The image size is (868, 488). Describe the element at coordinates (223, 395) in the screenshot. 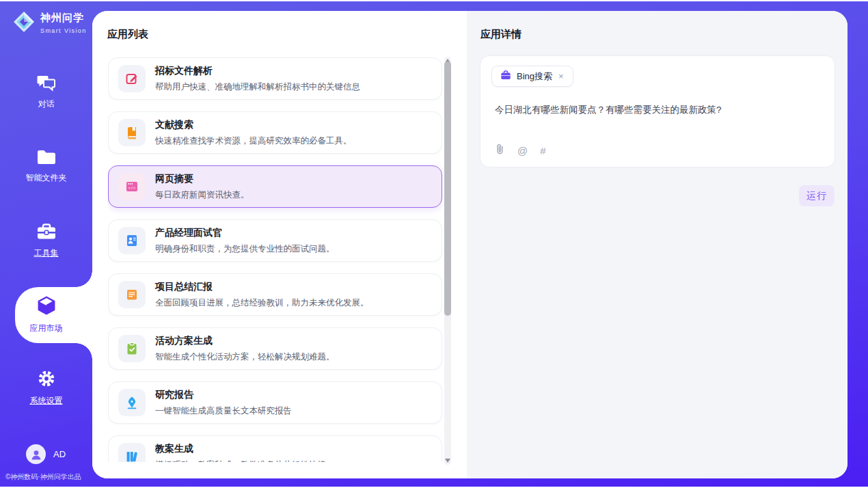

I see `app-name: 研究报告` at that location.